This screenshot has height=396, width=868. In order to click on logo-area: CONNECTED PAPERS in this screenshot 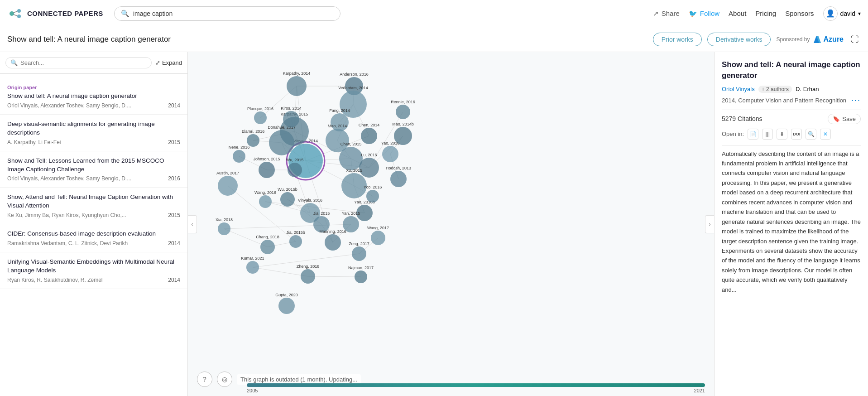, I will do `click(57, 14)`.